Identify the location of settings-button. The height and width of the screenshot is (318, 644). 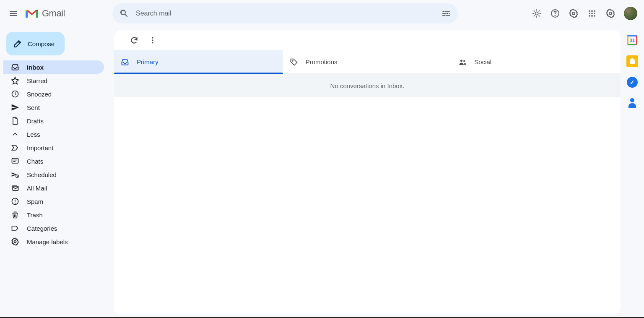
(574, 13).